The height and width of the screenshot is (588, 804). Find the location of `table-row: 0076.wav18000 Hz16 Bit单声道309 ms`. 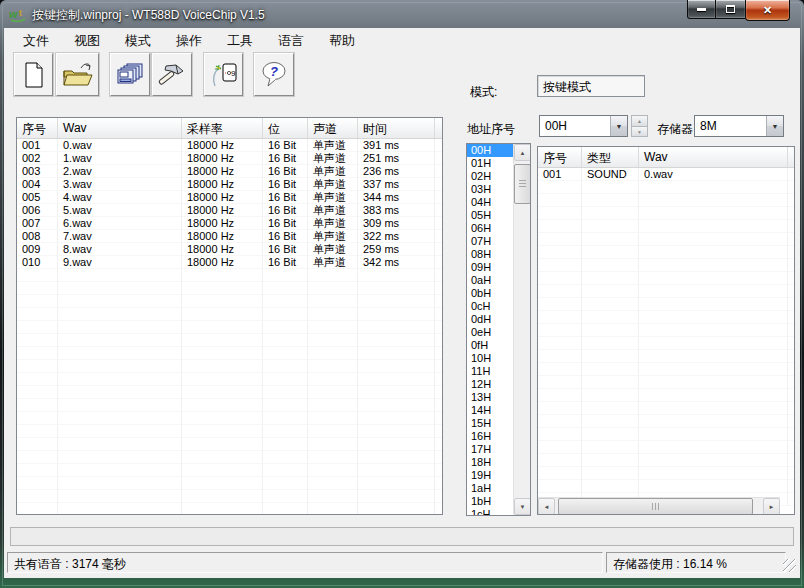

table-row: 0076.wav18000 Hz16 Bit单声道309 ms is located at coordinates (230, 224).